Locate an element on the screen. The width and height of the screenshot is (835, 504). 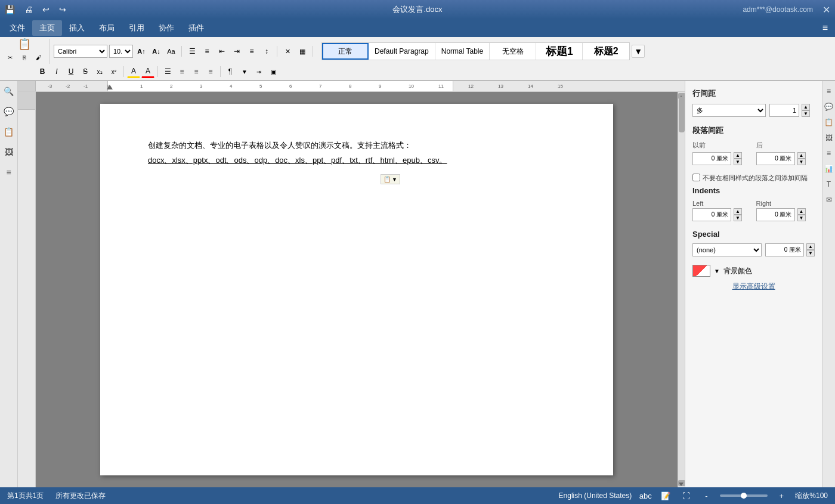
zoom-plus-btn: + is located at coordinates (781, 496).